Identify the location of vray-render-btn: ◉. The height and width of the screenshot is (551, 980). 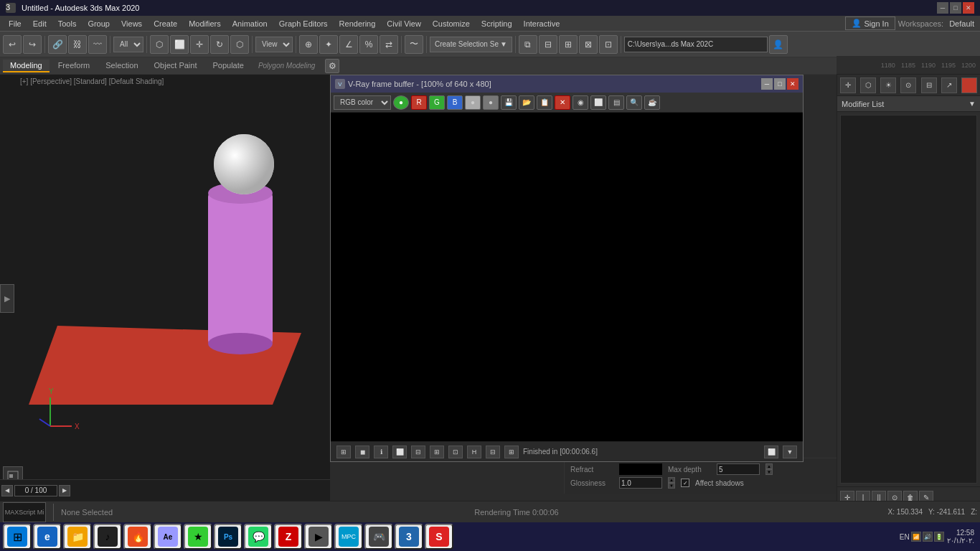
(580, 103).